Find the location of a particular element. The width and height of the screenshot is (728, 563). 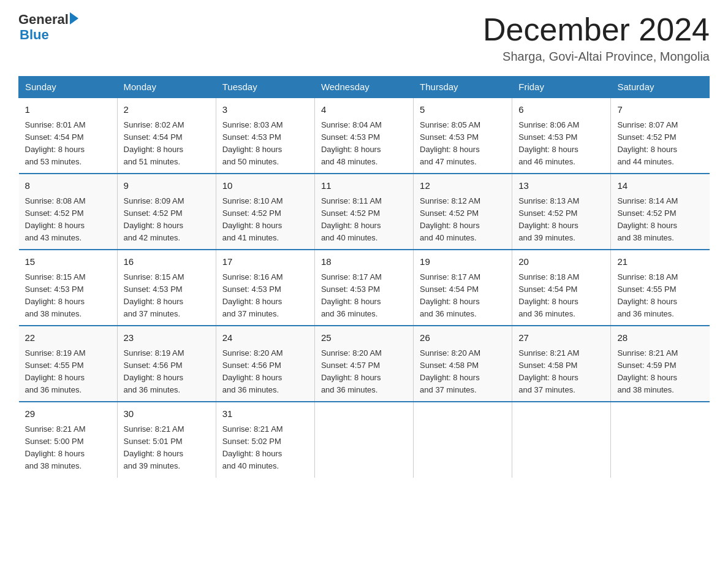

table-row: 30Sunrise: 8:21 AMSunset: 5:01 PMDayligh… is located at coordinates (167, 439).